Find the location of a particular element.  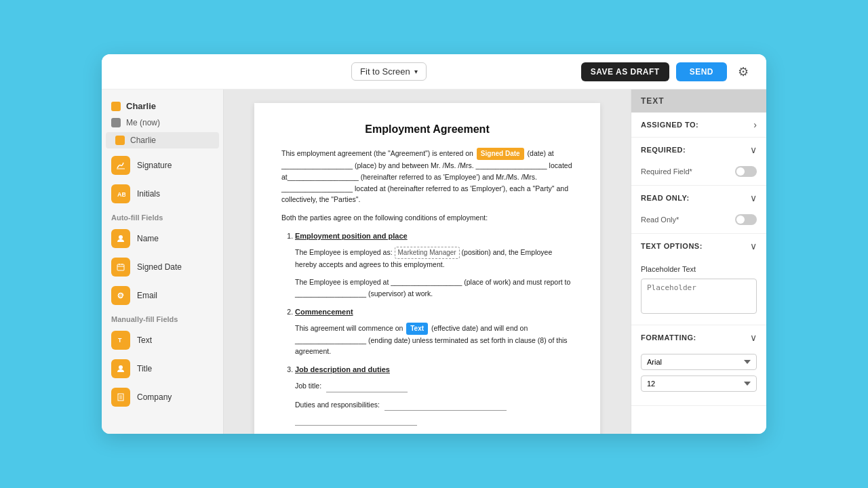

initials-icon: AB is located at coordinates (121, 194).